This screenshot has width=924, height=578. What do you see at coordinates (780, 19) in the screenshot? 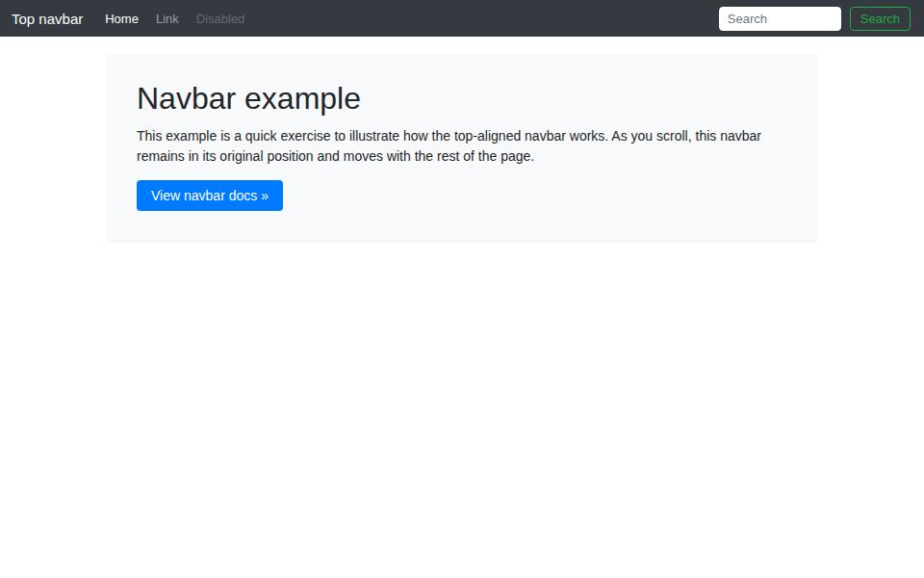
I see `search-input` at bounding box center [780, 19].